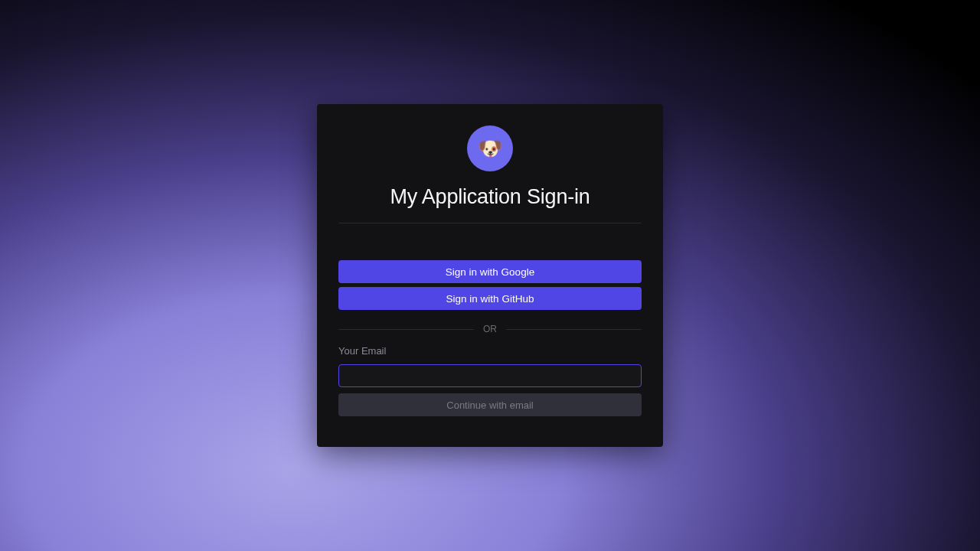 This screenshot has height=551, width=980. I want to click on divider-line-left, so click(406, 329).